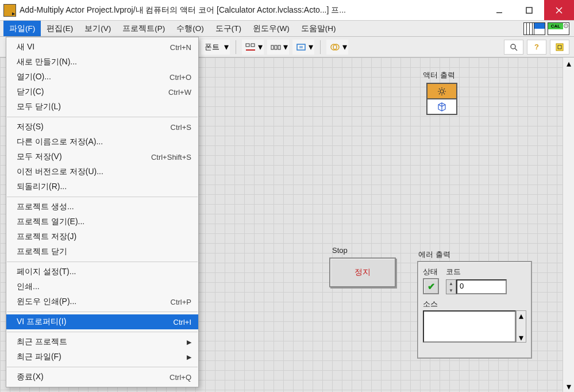  What do you see at coordinates (102, 47) in the screenshot?
I see `file-menu-item: 새 VICtrl+N` at bounding box center [102, 47].